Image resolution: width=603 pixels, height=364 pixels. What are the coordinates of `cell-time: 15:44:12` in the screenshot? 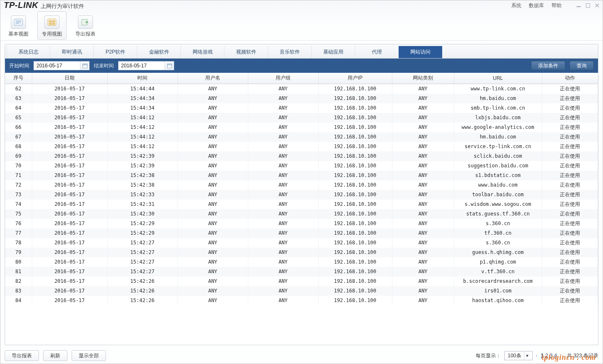 It's located at (142, 127).